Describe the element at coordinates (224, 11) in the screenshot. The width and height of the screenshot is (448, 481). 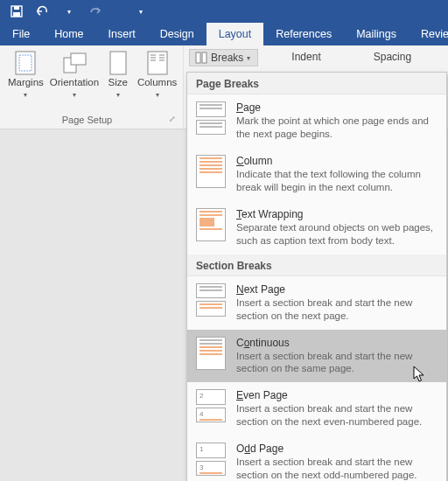
I see `quick-access-toolbar: ▾ ▾` at that location.